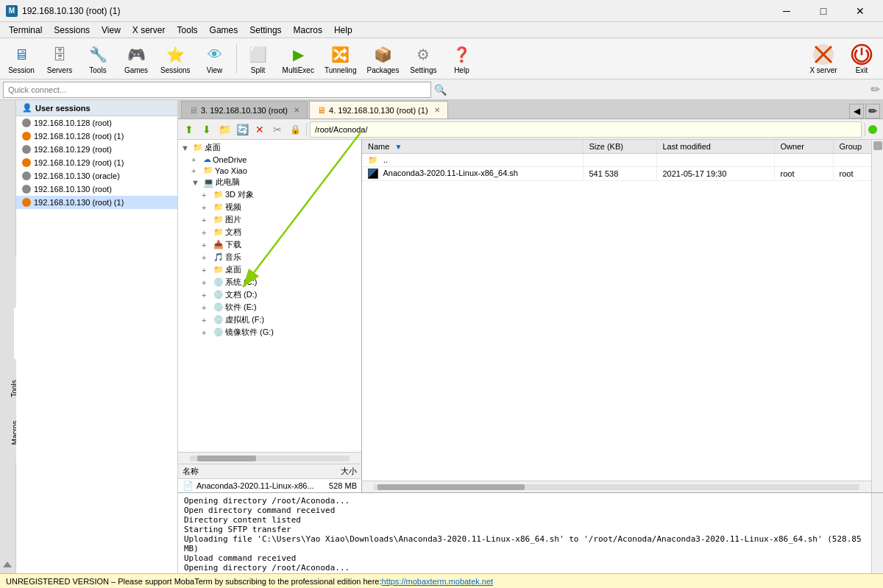 This screenshot has height=588, width=883. I want to click on refresh-button: 🔄, so click(242, 130).